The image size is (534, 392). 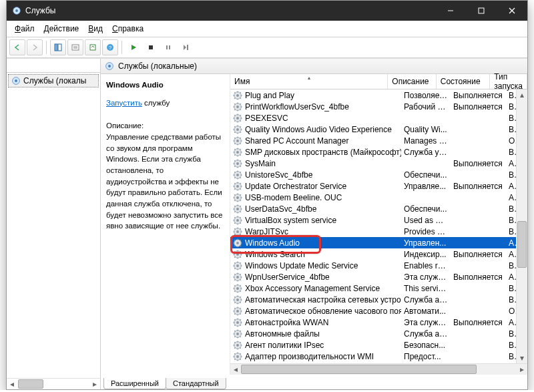 I want to click on service-description: Служба уз..., so click(x=426, y=152).